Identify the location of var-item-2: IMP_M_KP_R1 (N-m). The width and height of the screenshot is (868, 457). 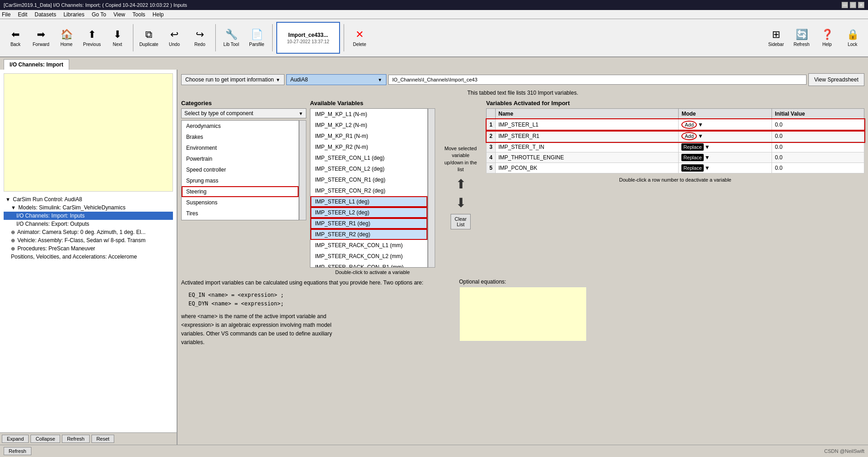
(369, 136).